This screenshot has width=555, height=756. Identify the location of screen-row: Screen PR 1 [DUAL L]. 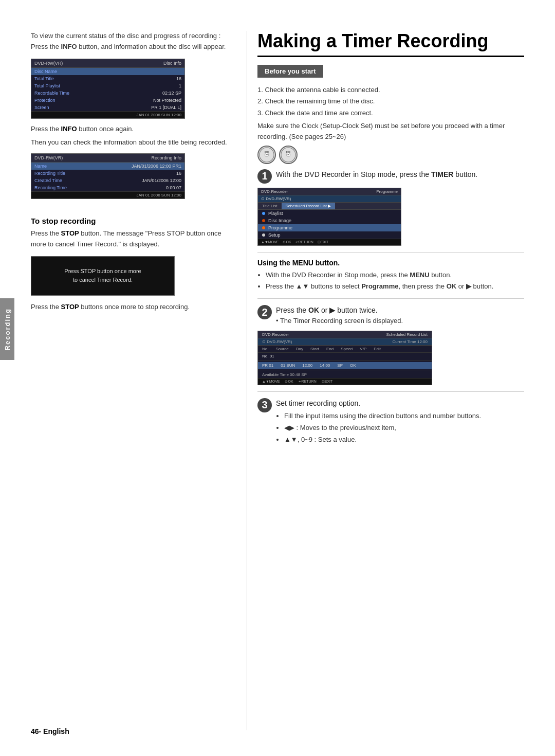
(108, 107).